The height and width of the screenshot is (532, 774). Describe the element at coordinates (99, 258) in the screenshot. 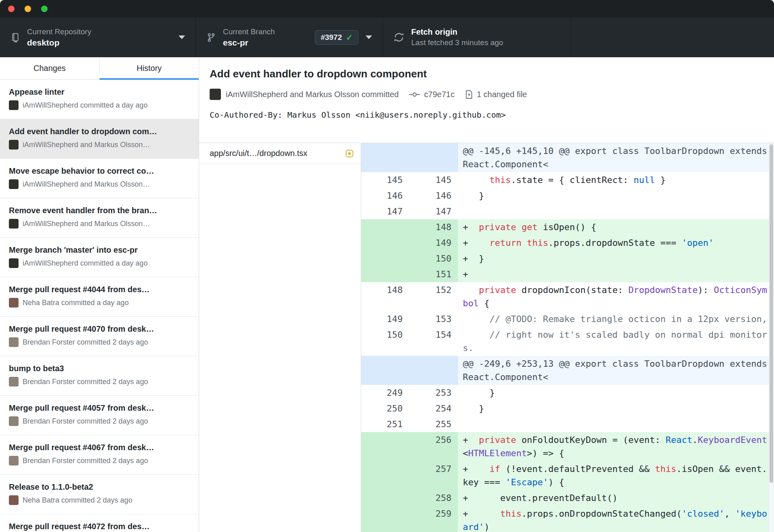

I see `commit-list-item: Merge branch 'master' into esc-pr iAmWil…` at that location.